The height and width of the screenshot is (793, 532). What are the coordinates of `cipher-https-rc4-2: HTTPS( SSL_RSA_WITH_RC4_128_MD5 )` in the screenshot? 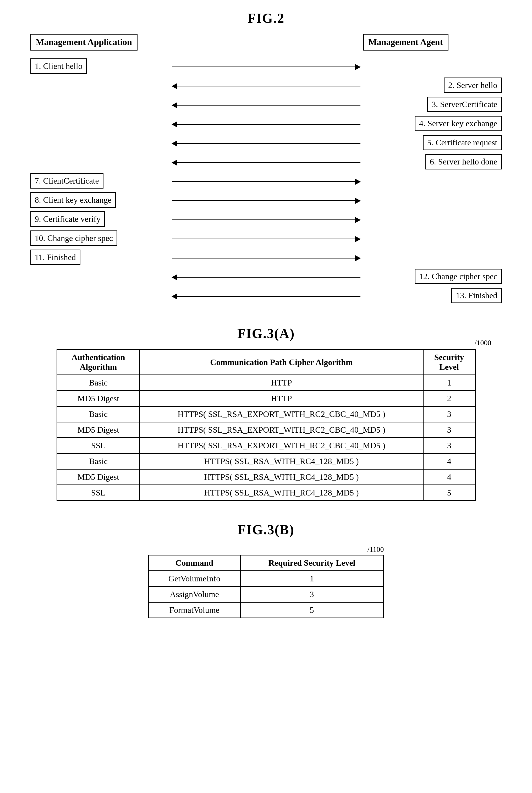 It's located at (282, 477).